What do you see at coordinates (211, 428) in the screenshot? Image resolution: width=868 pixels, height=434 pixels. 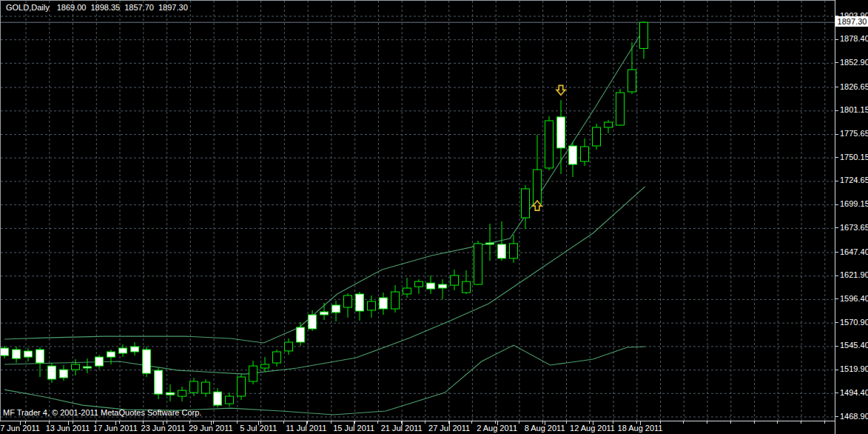 I see `time-axis-label: 29 Jun 2011` at bounding box center [211, 428].